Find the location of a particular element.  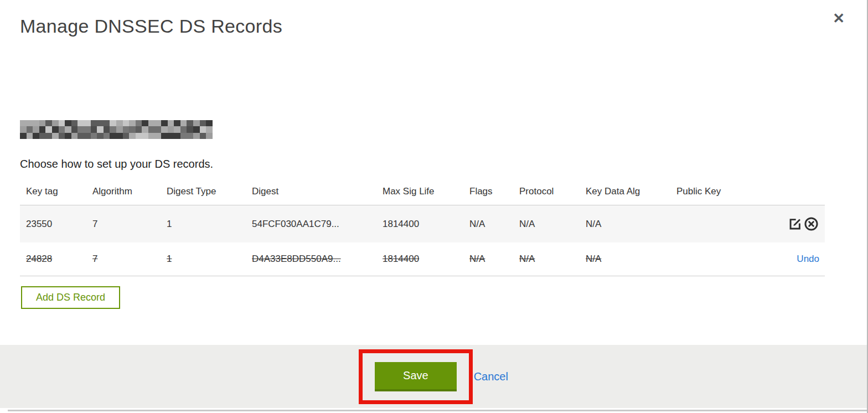

header-key-data-alg: Key Data Alg is located at coordinates (625, 193).